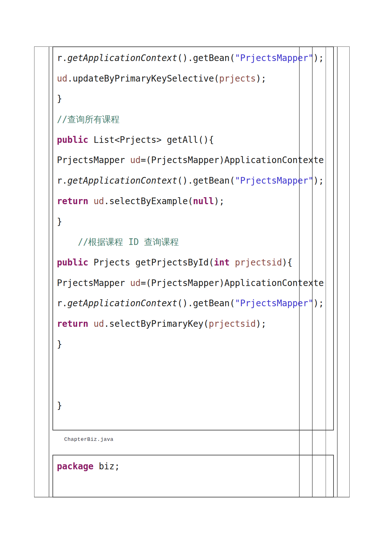 This screenshot has width=392, height=554. I want to click on code-token-plain: .selectByExample(, so click(149, 201).